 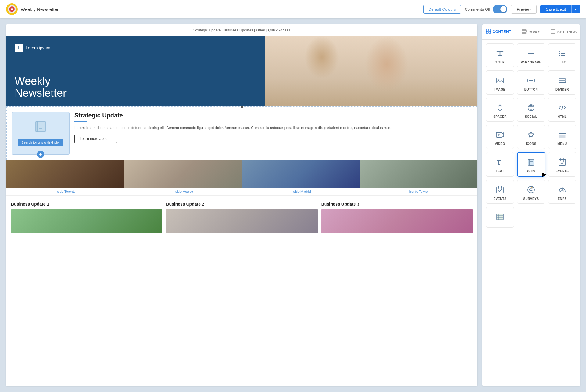 What do you see at coordinates (183, 174) in the screenshot?
I see `mexico-image` at bounding box center [183, 174].